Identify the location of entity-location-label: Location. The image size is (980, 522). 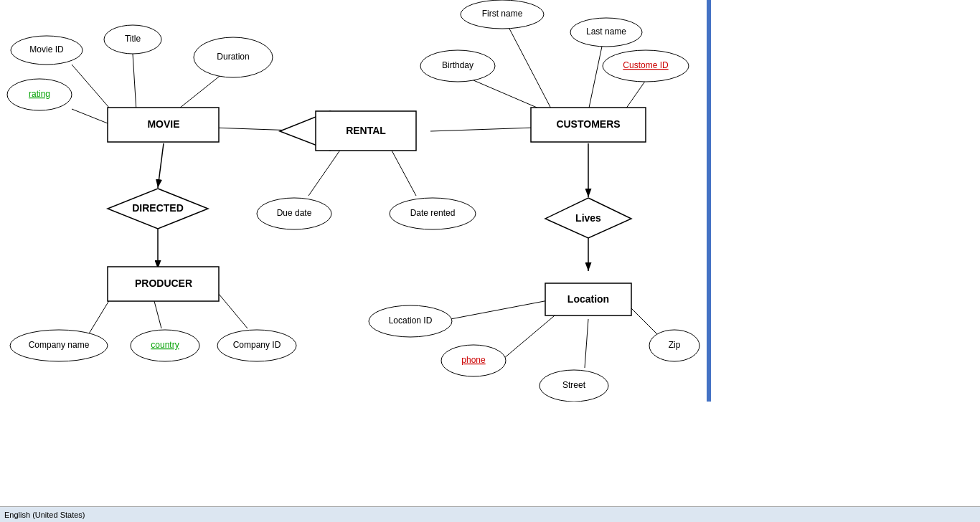
(588, 299).